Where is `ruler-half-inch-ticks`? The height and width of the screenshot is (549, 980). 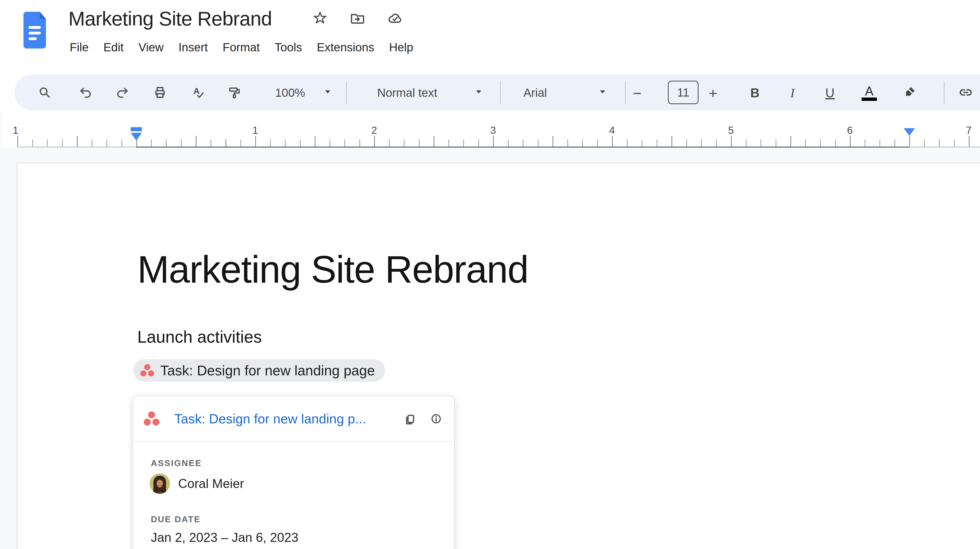
ruler-half-inch-ticks is located at coordinates (499, 141).